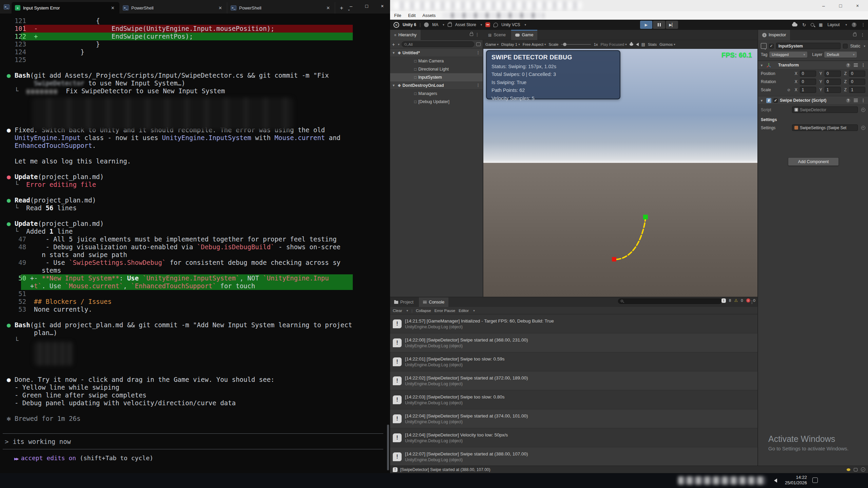  I want to click on hierarchy-item: ▾ ◆ Untitled* ⋮, so click(436, 53).